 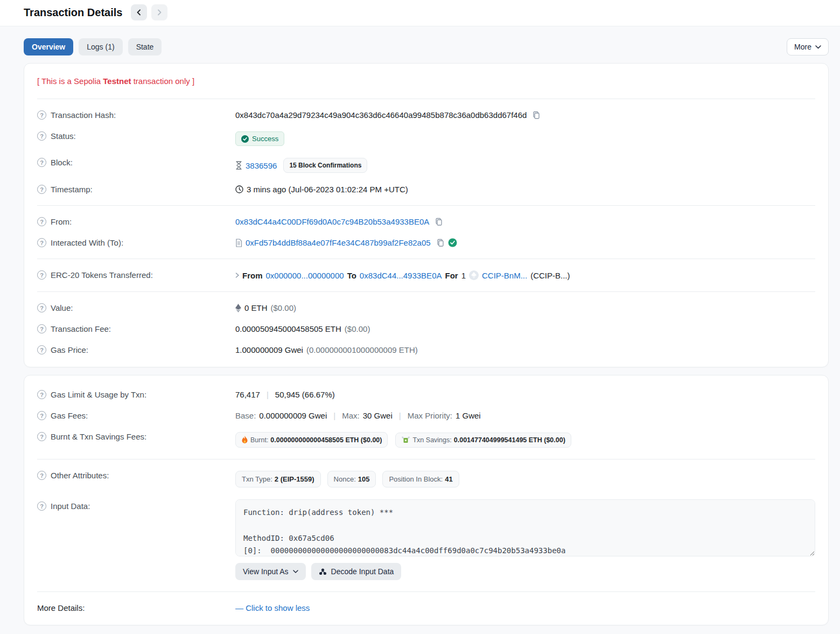 What do you see at coordinates (100, 47) in the screenshot?
I see `tab-logs: Logs (1)` at bounding box center [100, 47].